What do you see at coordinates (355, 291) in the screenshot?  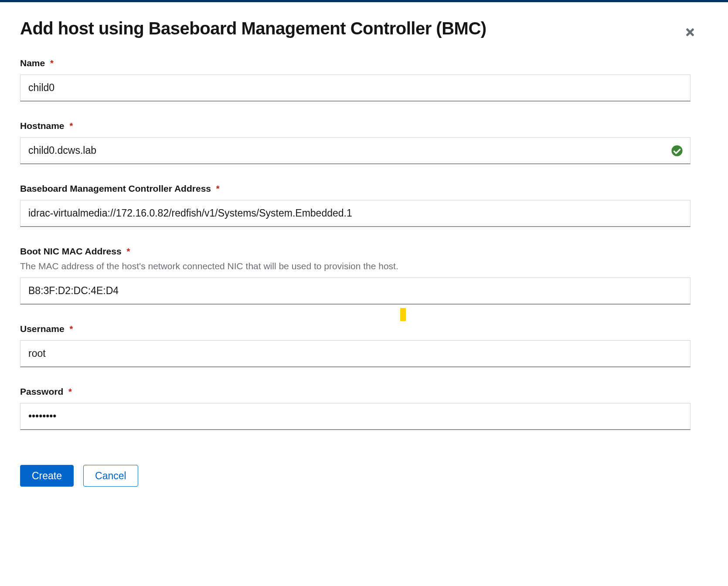 I see `boot-mac-input-wrapper` at bounding box center [355, 291].